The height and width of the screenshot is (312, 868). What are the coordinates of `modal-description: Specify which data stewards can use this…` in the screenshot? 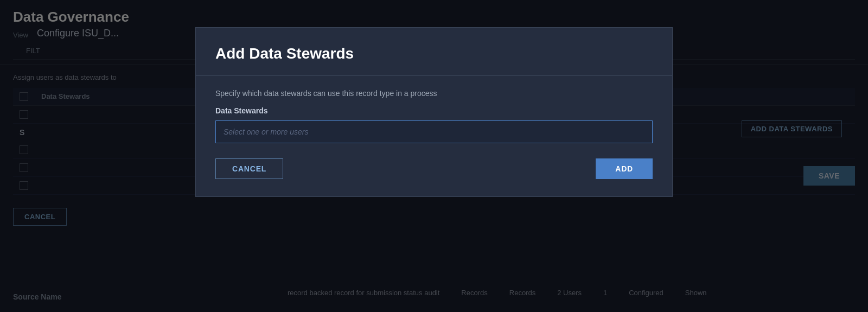 It's located at (434, 93).